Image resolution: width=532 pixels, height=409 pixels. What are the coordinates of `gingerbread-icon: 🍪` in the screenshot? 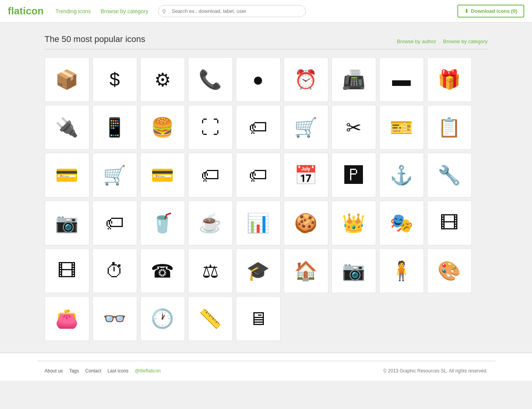 It's located at (306, 223).